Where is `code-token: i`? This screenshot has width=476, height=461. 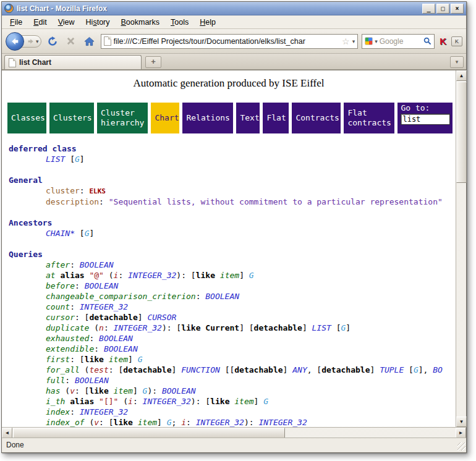
code-token: i is located at coordinates (130, 402).